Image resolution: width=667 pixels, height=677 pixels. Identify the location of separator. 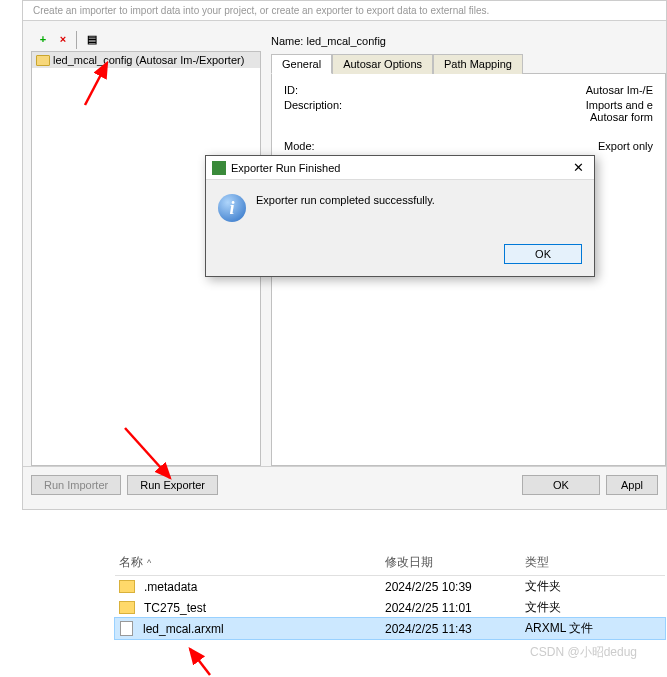
(78, 40).